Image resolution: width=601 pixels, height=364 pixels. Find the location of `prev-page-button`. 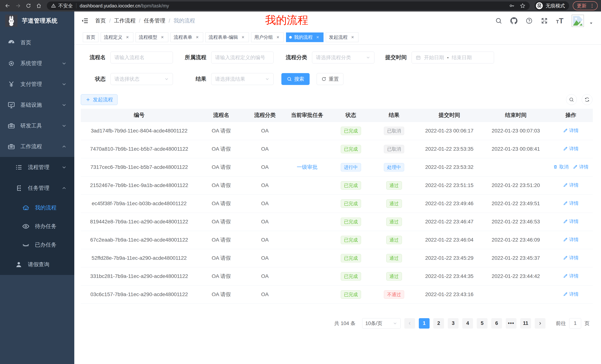

prev-page-button is located at coordinates (410, 324).